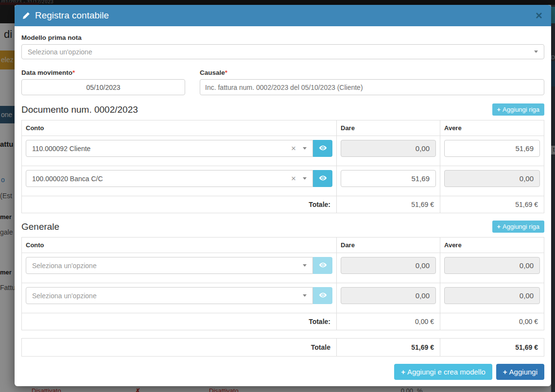 The height and width of the screenshot is (392, 555). What do you see at coordinates (518, 226) in the screenshot?
I see `generale-add-row-button: +Aggiungi riga` at bounding box center [518, 226].